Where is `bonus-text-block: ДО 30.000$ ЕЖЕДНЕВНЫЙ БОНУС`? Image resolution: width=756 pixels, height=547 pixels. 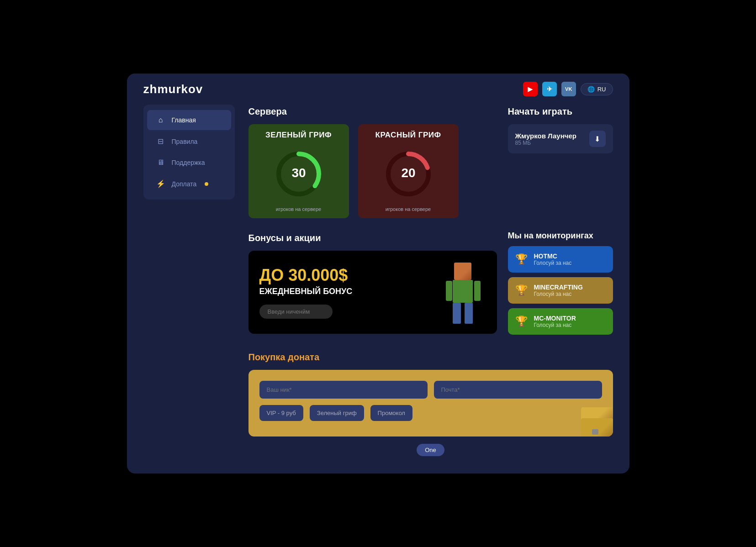
bonus-text-block: ДО 30.000$ ЕЖЕДНЕВНЫЙ БОНУС is located at coordinates (306, 292).